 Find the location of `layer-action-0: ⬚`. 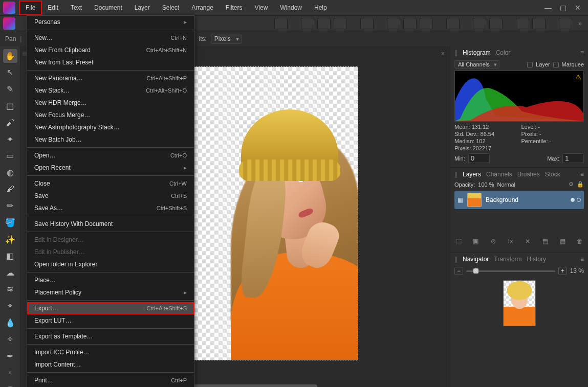

layer-action-0: ⬚ is located at coordinates (459, 241).